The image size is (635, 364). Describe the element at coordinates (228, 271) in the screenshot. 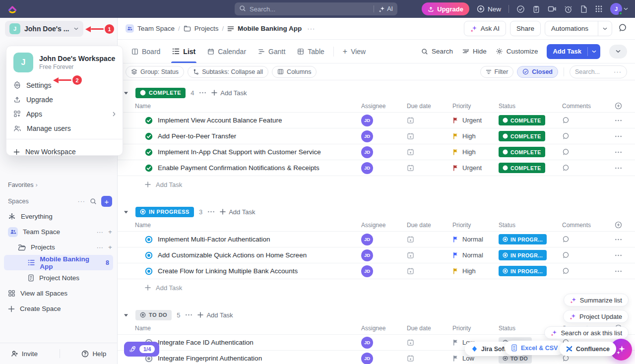

I see `task-title: Create Flow for Linking Multiple Bank Ac…` at that location.